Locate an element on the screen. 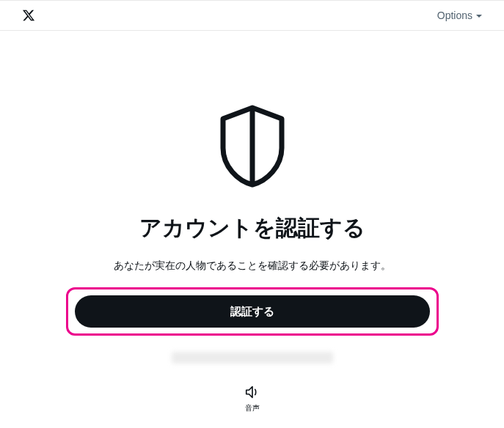 This screenshot has width=504, height=428. volume-icon is located at coordinates (252, 392).